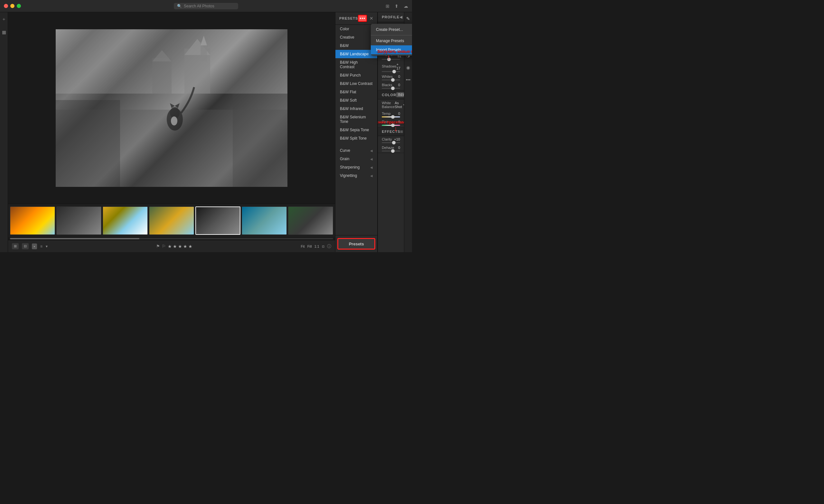 The image size is (824, 504). I want to click on flag-icon2: ⚐, so click(164, 246).